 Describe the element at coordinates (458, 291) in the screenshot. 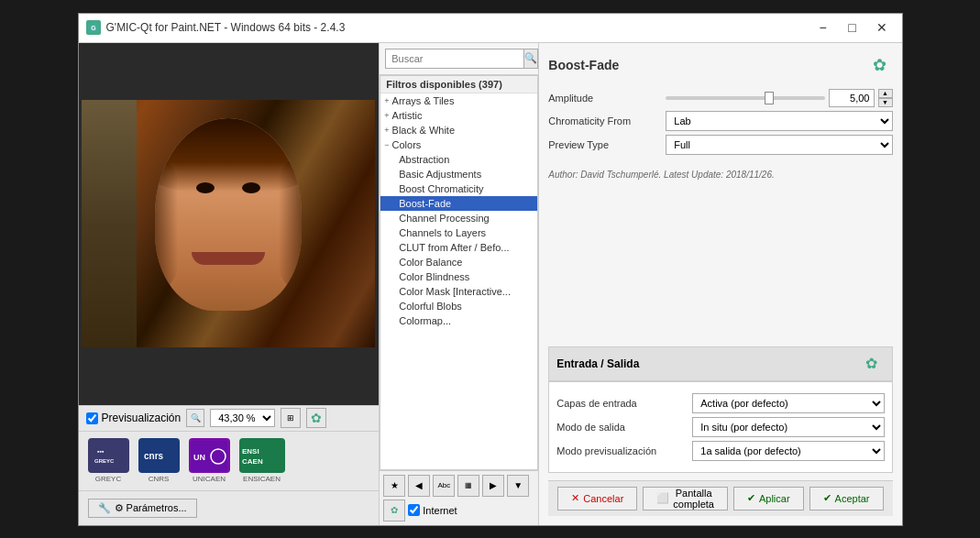

I see `tree-item-color-mask: Color Mask [Interactive...` at that location.